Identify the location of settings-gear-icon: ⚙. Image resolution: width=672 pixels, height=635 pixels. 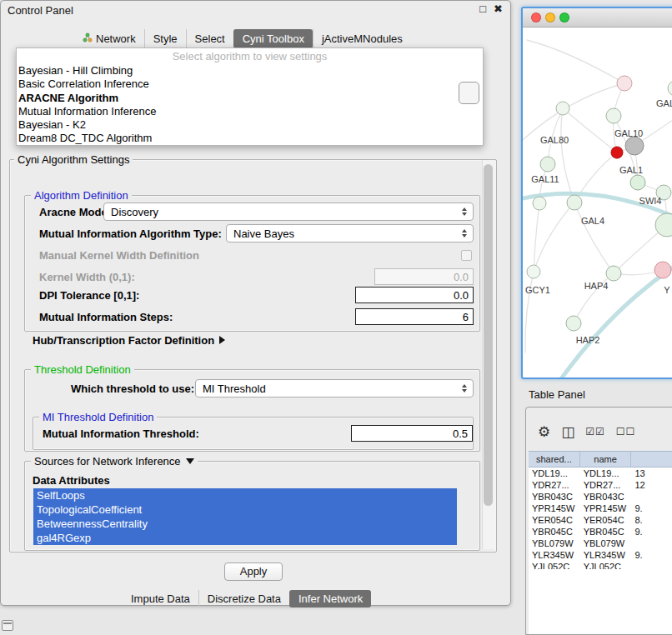
(544, 432).